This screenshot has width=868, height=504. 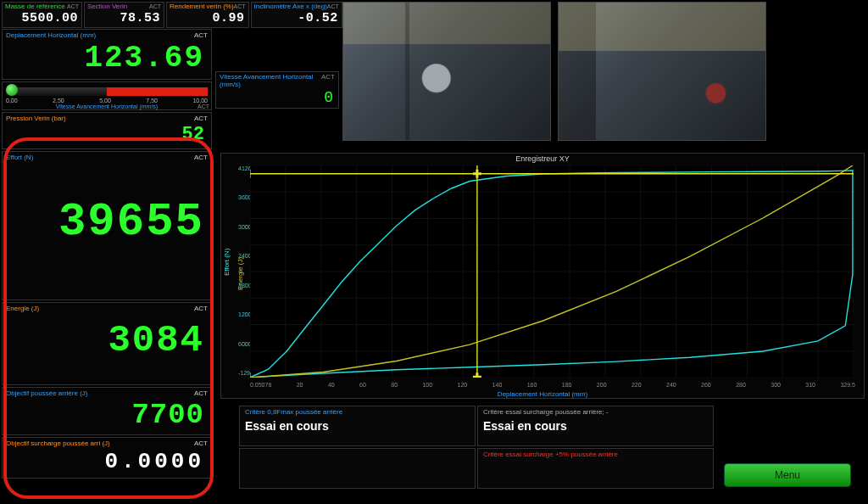 What do you see at coordinates (291, 7) in the screenshot?
I see `metric-label: Inclinomètre Axe x (deg)` at bounding box center [291, 7].